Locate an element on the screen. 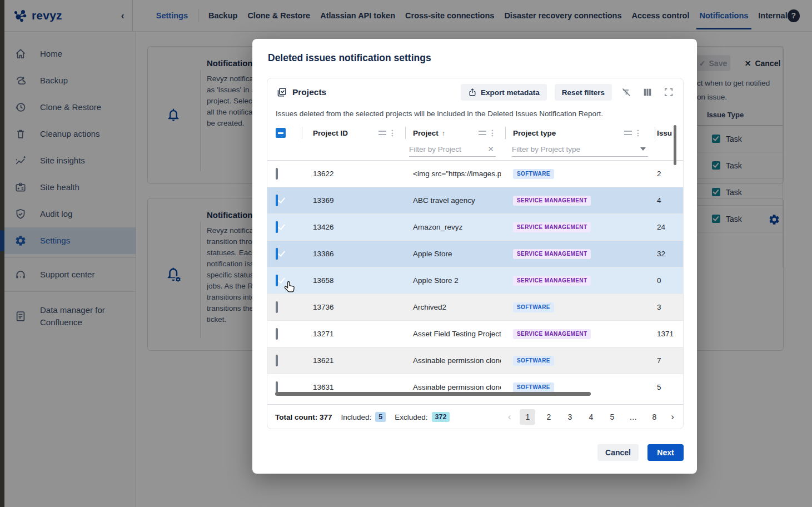 This screenshot has height=507, width=812. cell-project-name: <img src="https://images.pe is located at coordinates (451, 173).